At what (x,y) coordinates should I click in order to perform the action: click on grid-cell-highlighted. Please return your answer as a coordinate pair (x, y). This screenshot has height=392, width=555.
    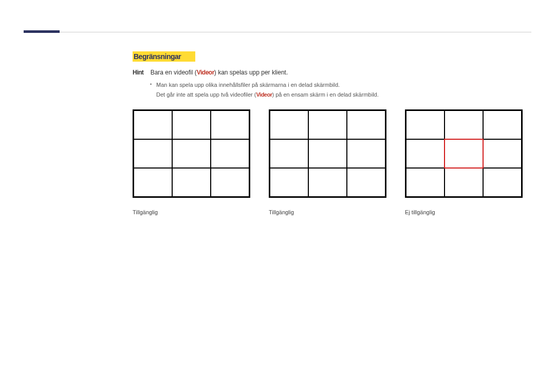
    Looking at the image, I should click on (464, 154).